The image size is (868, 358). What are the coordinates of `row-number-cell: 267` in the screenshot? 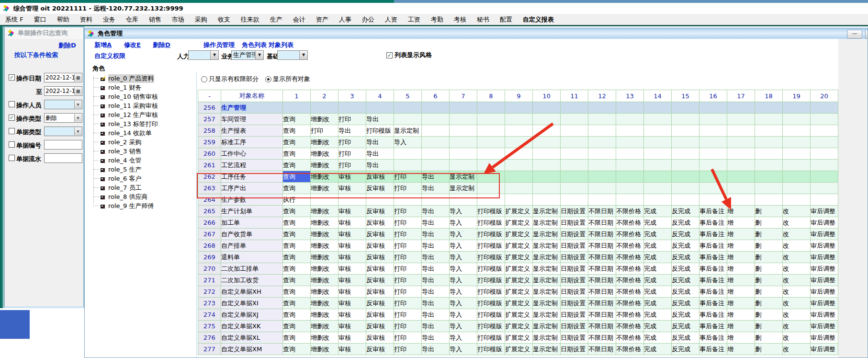 It's located at (210, 234).